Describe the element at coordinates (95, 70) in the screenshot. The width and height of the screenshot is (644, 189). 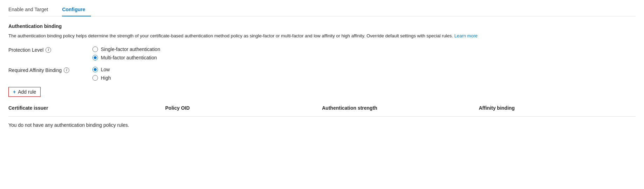
I see `low-affinity-radio` at that location.